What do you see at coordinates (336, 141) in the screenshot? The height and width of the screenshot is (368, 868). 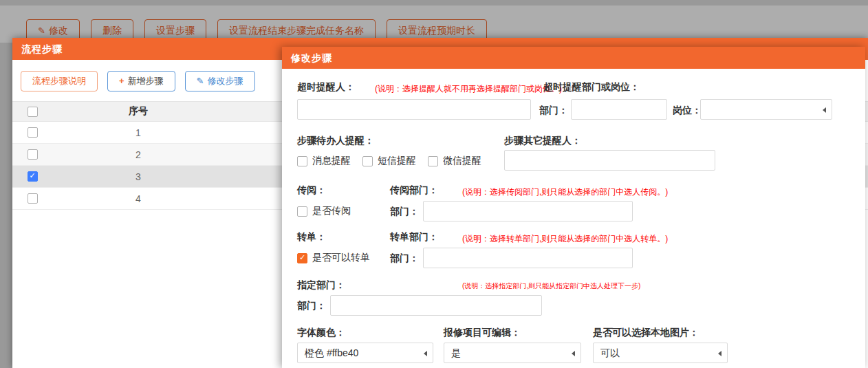 I see `todo-reminder-label: 步骤待办人提醒：` at bounding box center [336, 141].